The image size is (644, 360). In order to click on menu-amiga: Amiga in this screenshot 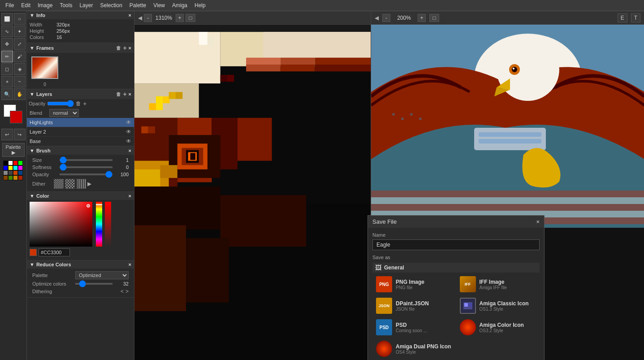, I will do `click(180, 5)`.